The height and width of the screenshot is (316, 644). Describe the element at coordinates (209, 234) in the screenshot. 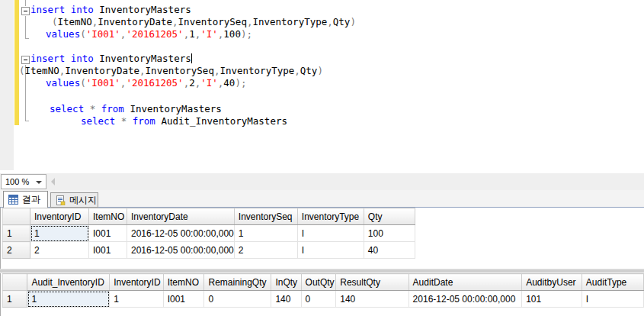

I see `table-row: 11I0012016-12-05 00:00:00,0001I100` at that location.